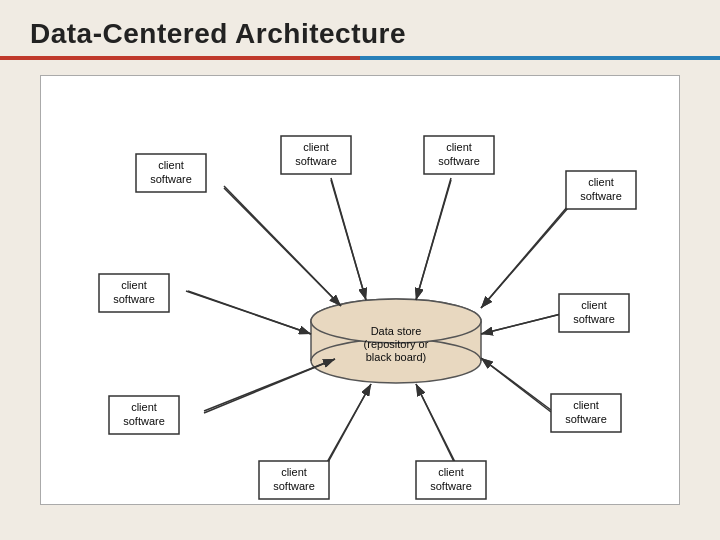  I want to click on client-label-bot-right: client, so click(586, 405).